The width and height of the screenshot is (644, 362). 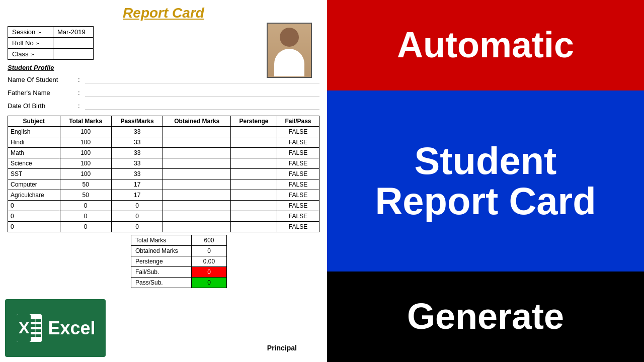 I want to click on svg-text: X, so click(x=24, y=328).